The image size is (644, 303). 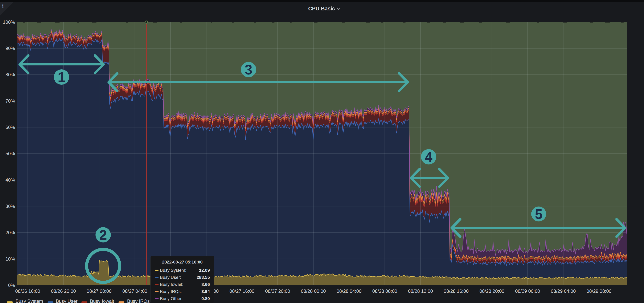 What do you see at coordinates (64, 291) in the screenshot?
I see `svg-text: 08/26 20:00` at bounding box center [64, 291].